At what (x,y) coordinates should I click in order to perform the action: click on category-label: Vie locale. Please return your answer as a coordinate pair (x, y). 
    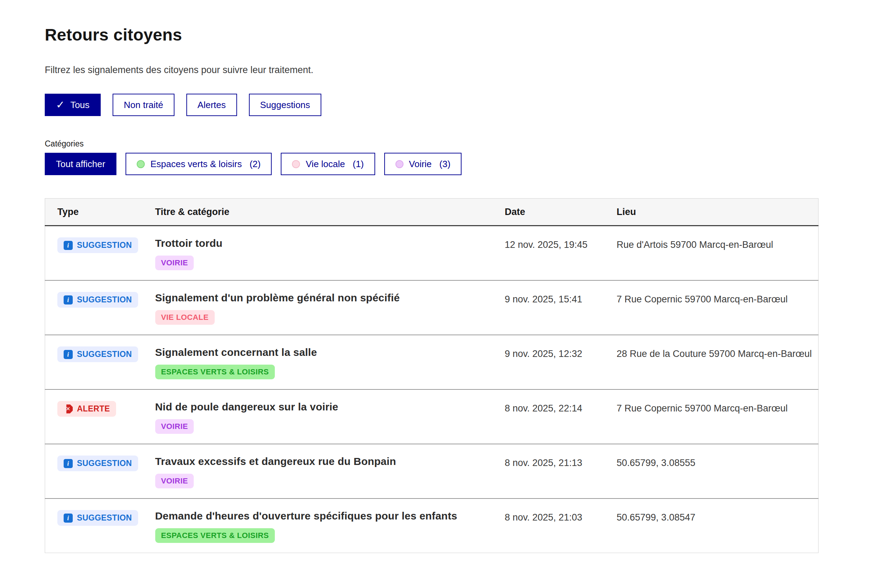
    Looking at the image, I should click on (325, 164).